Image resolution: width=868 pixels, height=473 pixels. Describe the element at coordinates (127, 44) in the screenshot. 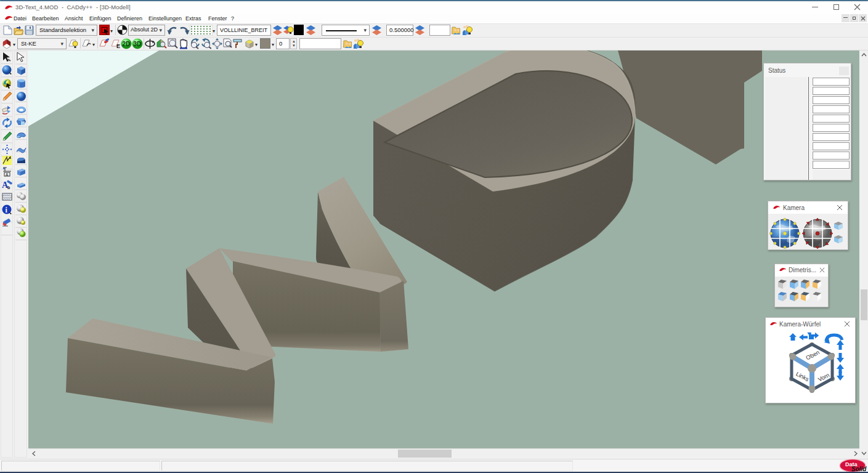

I see `svg-text: 2D` at that location.